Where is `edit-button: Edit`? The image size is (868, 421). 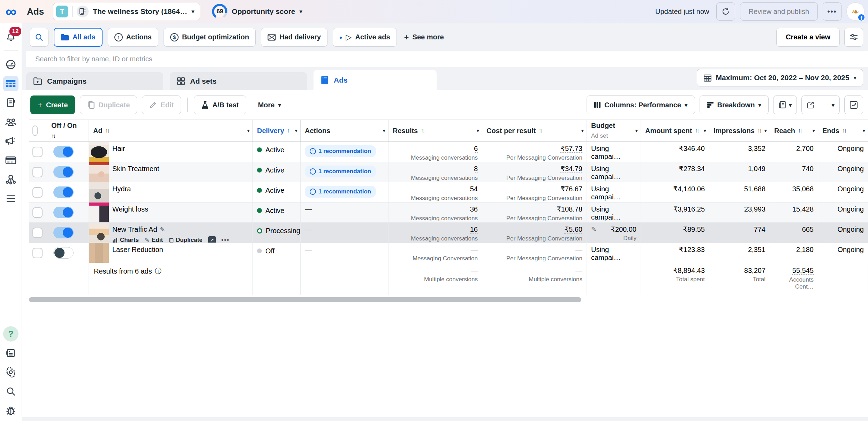
edit-button: Edit is located at coordinates (161, 105).